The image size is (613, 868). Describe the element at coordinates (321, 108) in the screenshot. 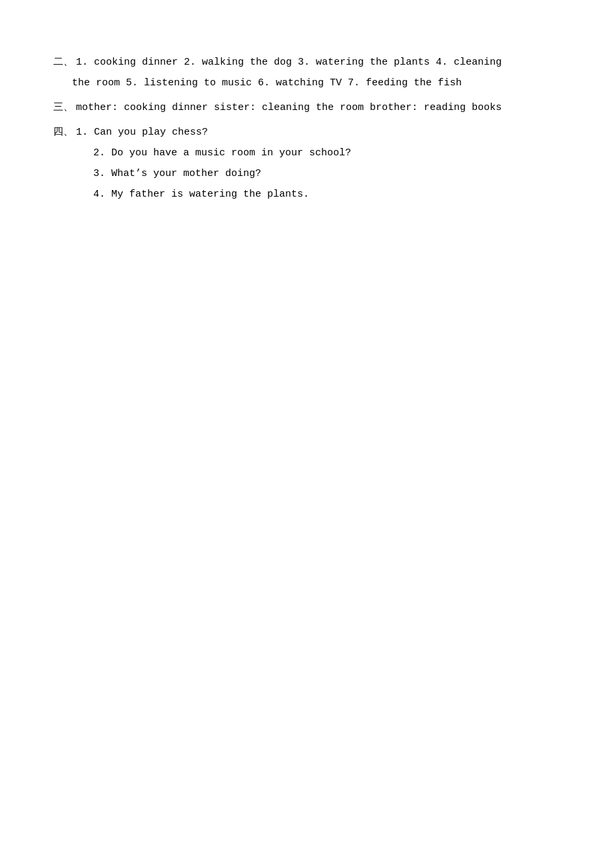

I see `section-3-line-1: mother: cooking dinner sister: cleaning …` at that location.